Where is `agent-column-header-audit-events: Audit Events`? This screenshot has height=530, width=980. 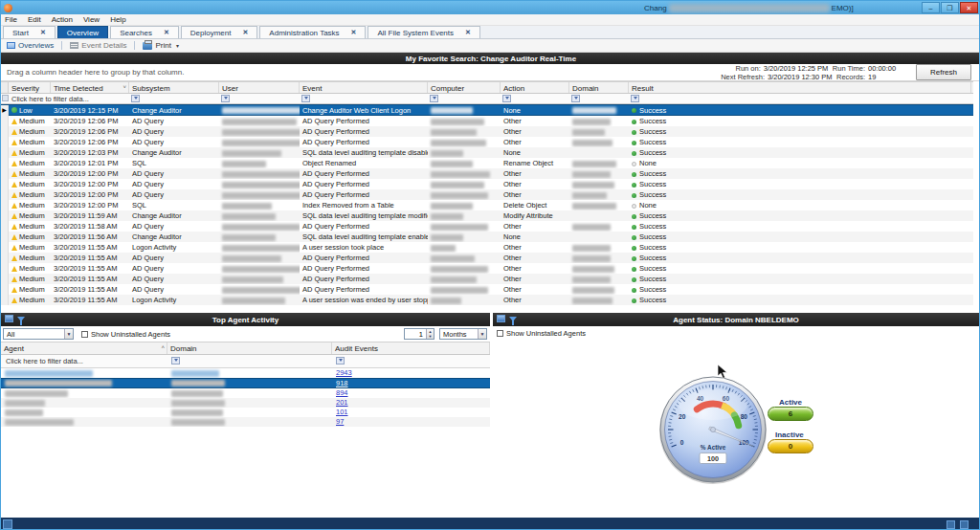
agent-column-header-audit-events: Audit Events is located at coordinates (412, 348).